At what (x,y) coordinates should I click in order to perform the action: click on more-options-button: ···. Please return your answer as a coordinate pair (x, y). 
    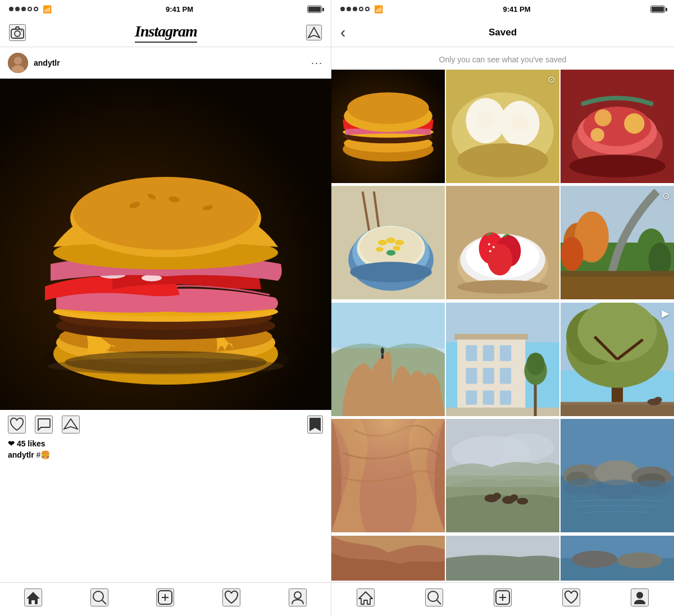
    Looking at the image, I should click on (317, 63).